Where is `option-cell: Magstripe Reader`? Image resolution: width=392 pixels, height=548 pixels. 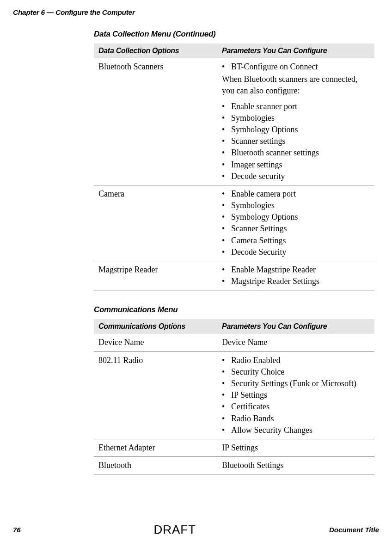 option-cell: Magstripe Reader is located at coordinates (155, 276).